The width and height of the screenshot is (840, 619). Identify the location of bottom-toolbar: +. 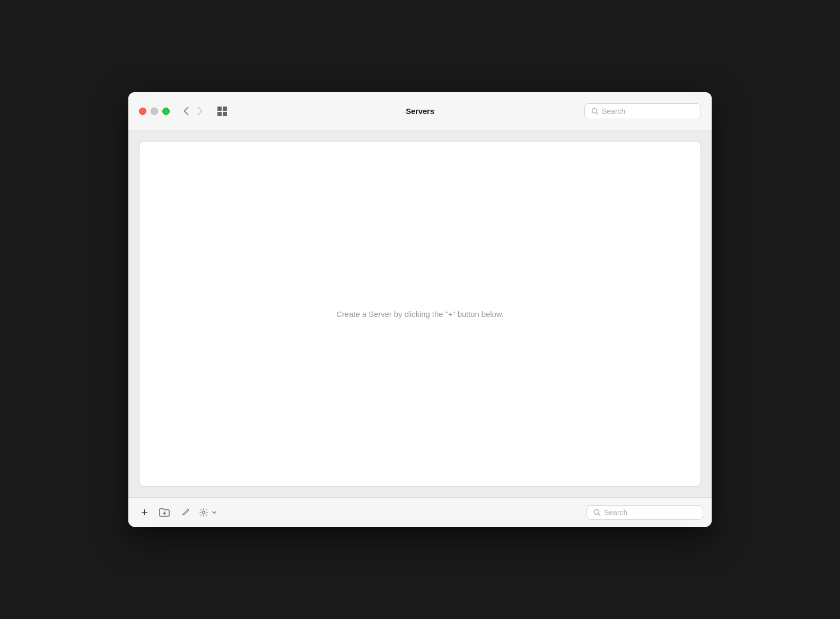
(420, 512).